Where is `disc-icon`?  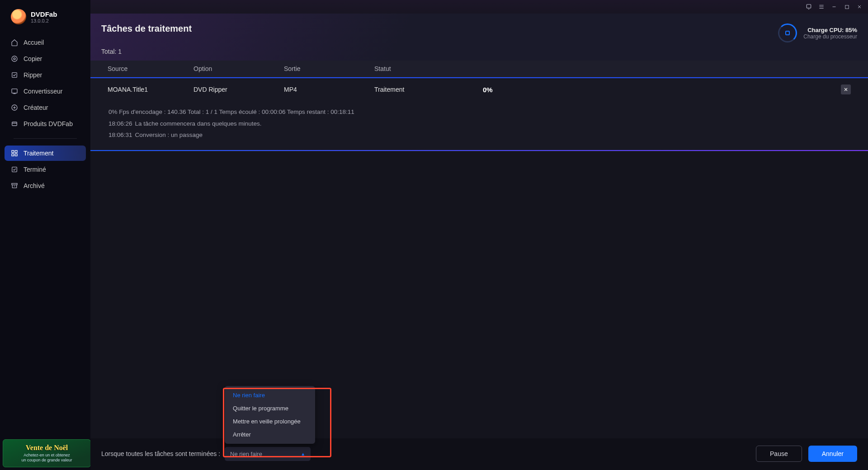
disc-icon is located at coordinates (14, 59).